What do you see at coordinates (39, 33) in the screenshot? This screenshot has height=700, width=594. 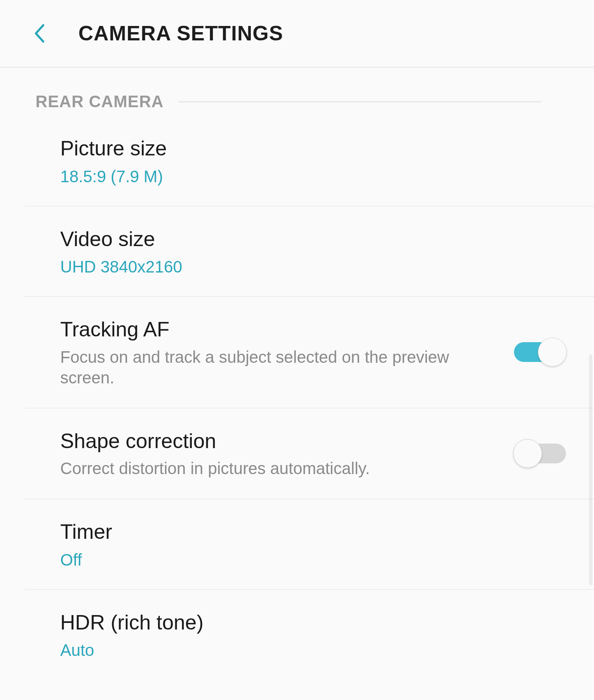 I see `back-button` at bounding box center [39, 33].